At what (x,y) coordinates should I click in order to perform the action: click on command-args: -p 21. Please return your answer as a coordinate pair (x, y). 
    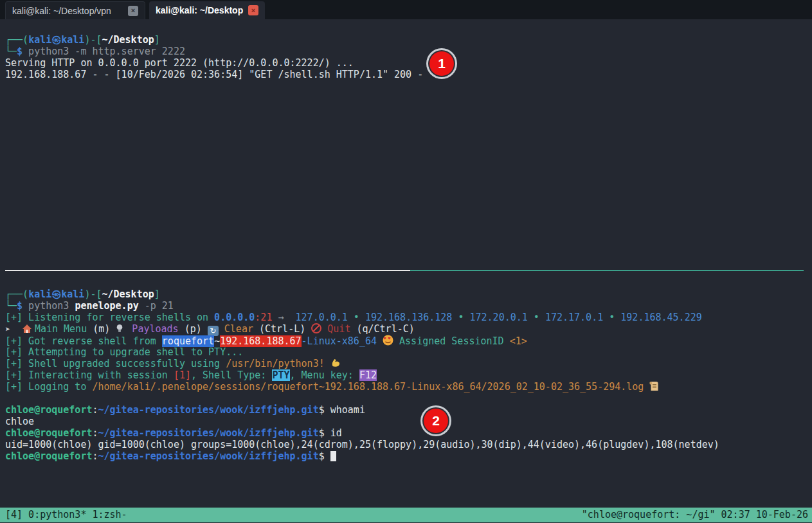
    Looking at the image, I should click on (156, 306).